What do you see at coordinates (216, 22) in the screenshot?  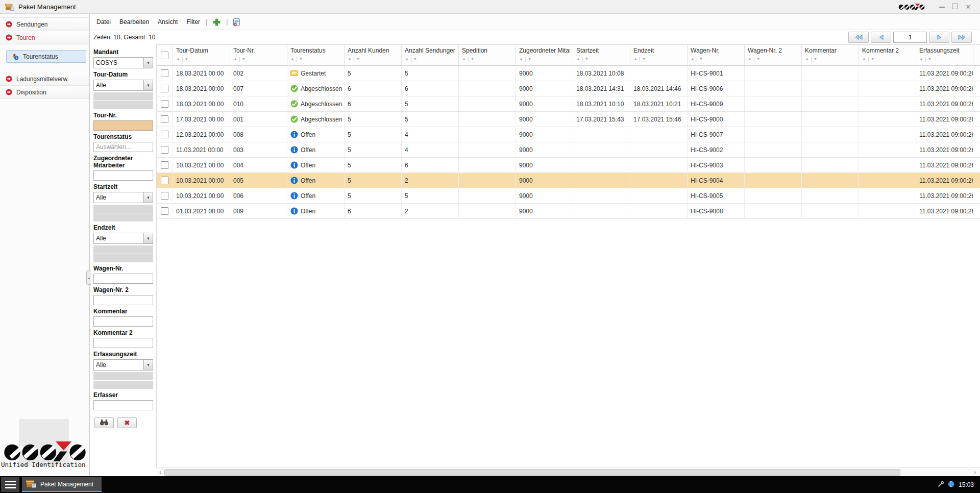 I see `add-button` at bounding box center [216, 22].